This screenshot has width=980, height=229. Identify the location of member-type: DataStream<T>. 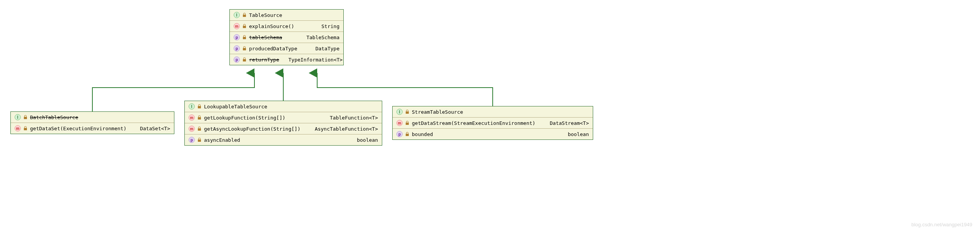
(566, 123).